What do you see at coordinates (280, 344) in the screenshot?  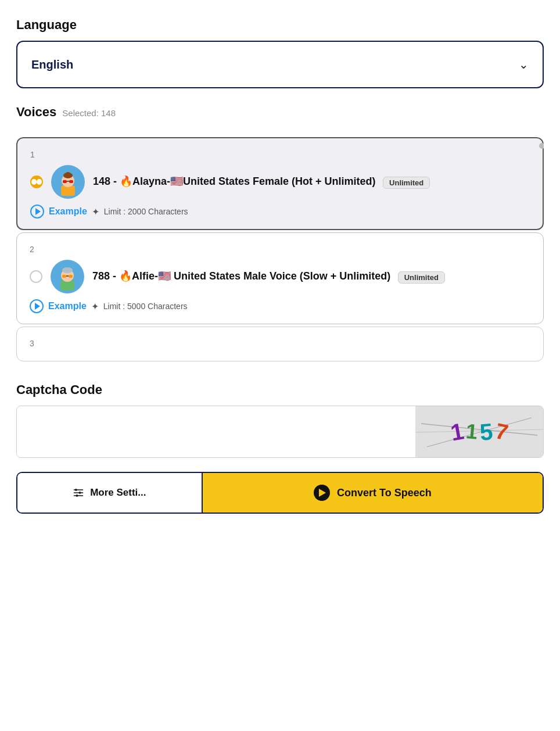 I see `voice-card-3: 3` at bounding box center [280, 344].